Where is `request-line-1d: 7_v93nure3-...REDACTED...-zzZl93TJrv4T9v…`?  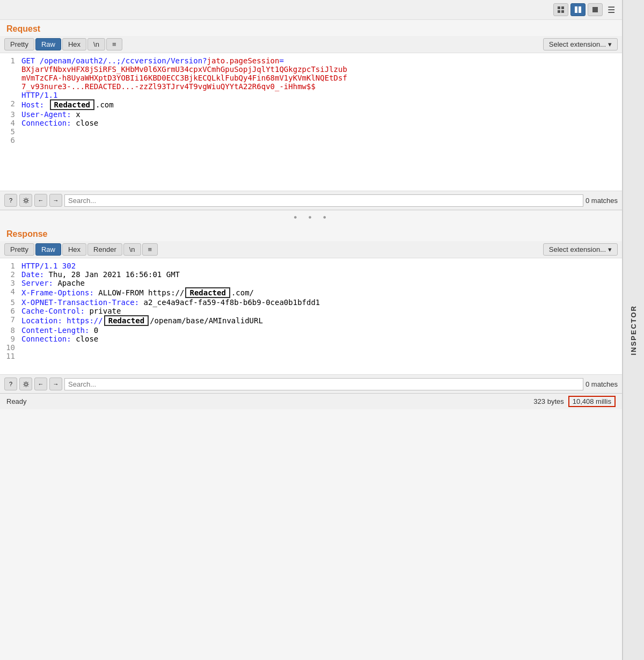
request-line-1d: 7_v93nure3-...REDACTED...-zzZl93TJrv4T9v… is located at coordinates (311, 86).